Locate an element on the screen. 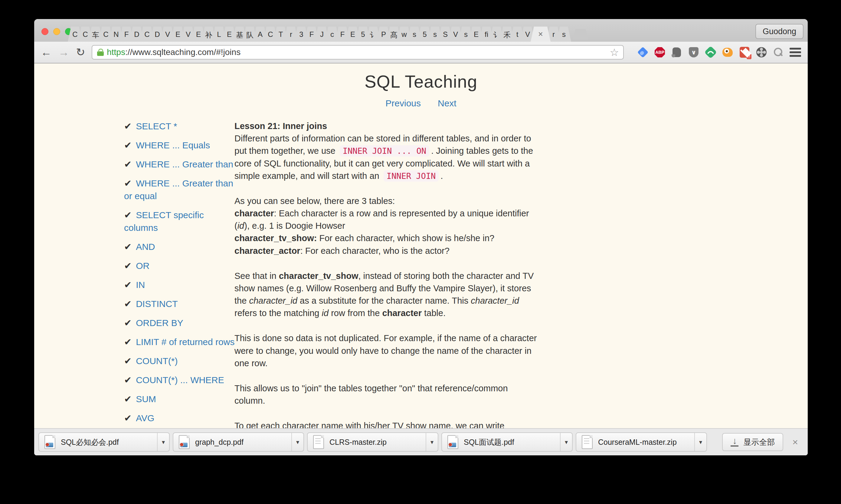 Image resolution: width=841 pixels, height=504 pixels. downloads-bar: SQL必知必会.pdf▾graph_dcp.pdf▾CLRS-master.zi… is located at coordinates (421, 442).